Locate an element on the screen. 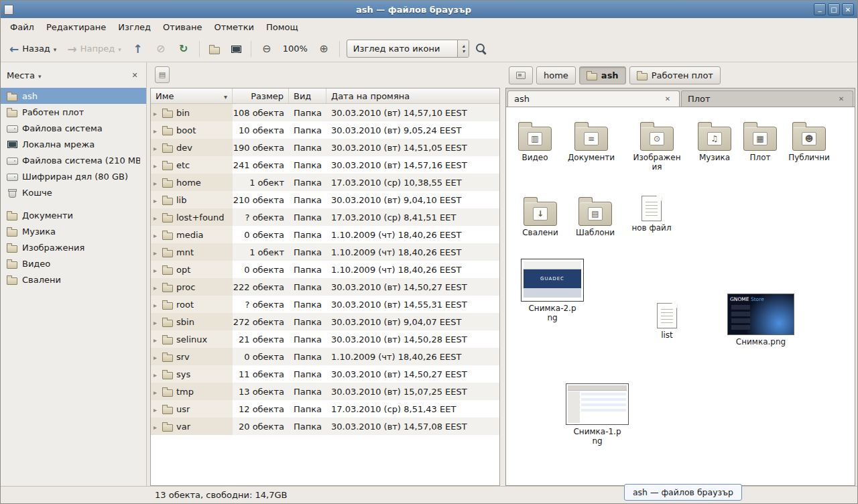  table-row: dev190 обектаПапка30.03.2010 (вт) 14,51,… is located at coordinates (325, 147).